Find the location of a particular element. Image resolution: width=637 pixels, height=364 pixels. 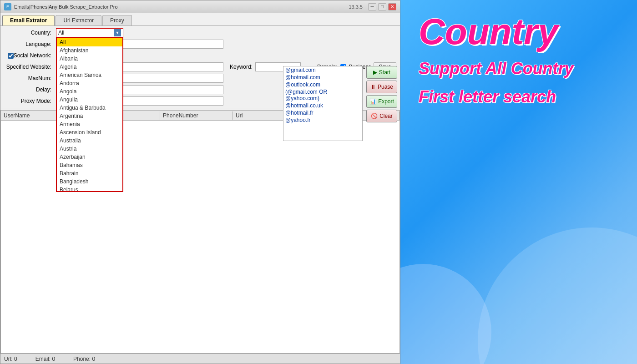

social-network-label: Social Network: is located at coordinates (28, 56).